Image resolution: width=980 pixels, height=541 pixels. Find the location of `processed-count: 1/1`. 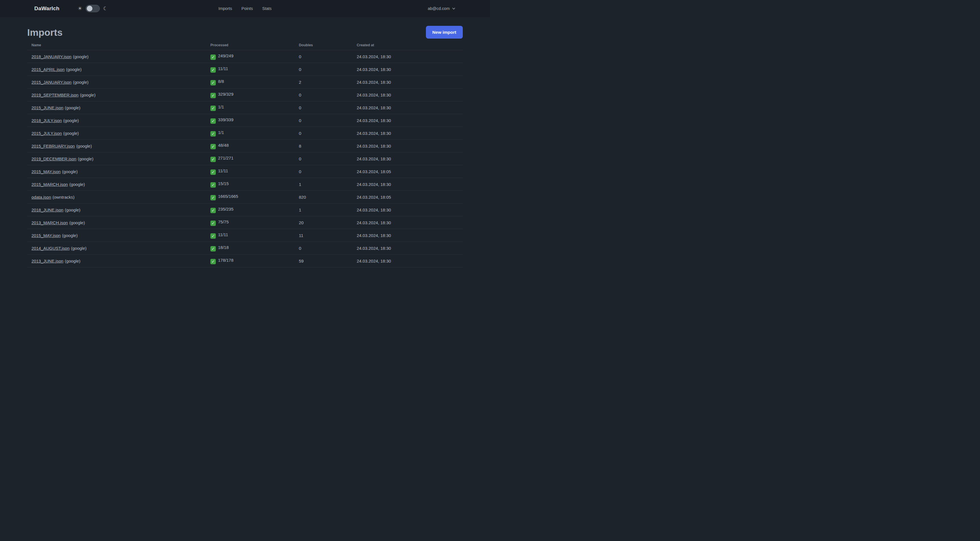

processed-count: 1/1 is located at coordinates (221, 132).